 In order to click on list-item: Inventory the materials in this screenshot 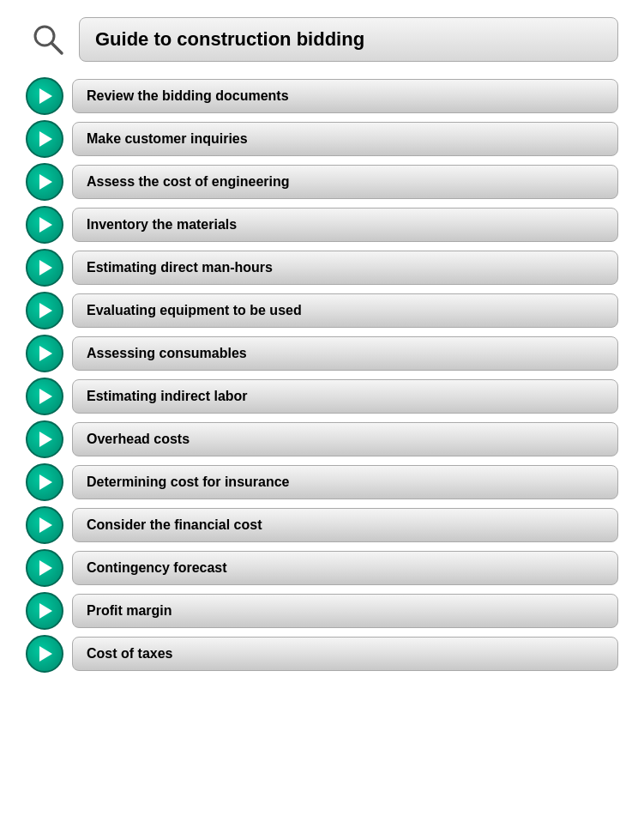, I will do `click(322, 225)`.